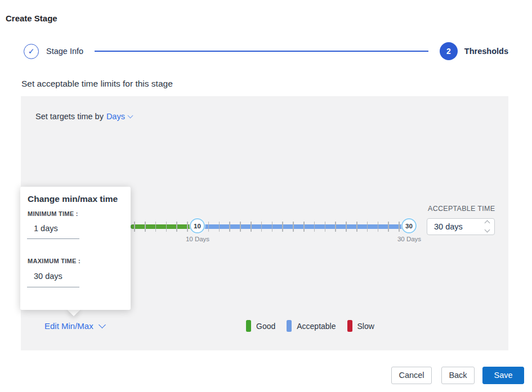  I want to click on popover-title: Change min/max time, so click(73, 199).